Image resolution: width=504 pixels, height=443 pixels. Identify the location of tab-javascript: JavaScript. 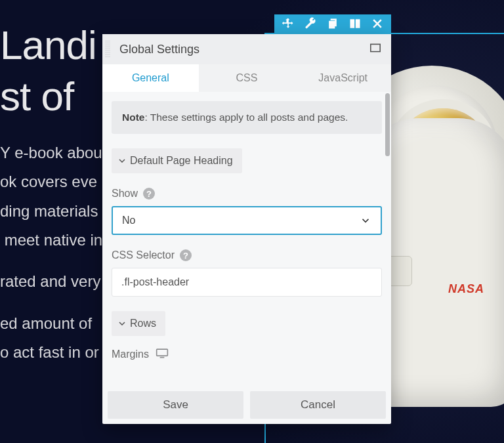
(343, 78).